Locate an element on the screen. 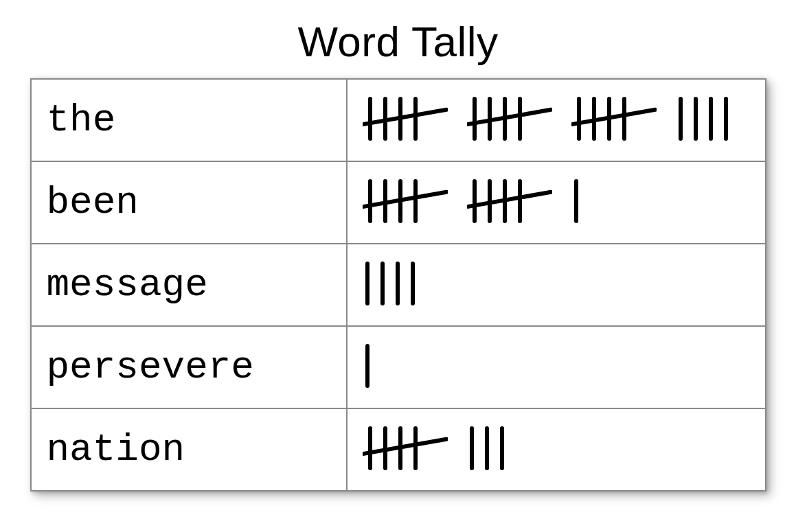 This screenshot has width=796, height=532. chart-title: Word Tally is located at coordinates (398, 41).